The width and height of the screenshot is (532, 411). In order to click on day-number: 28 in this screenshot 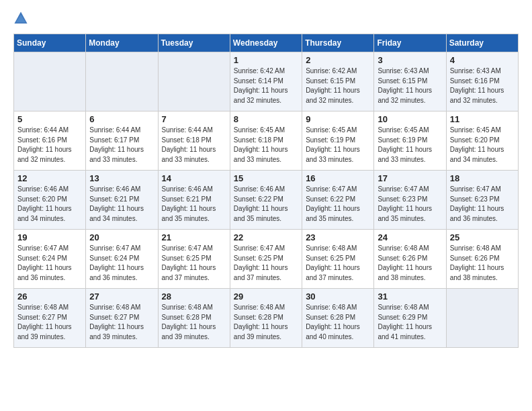, I will do `click(194, 297)`.